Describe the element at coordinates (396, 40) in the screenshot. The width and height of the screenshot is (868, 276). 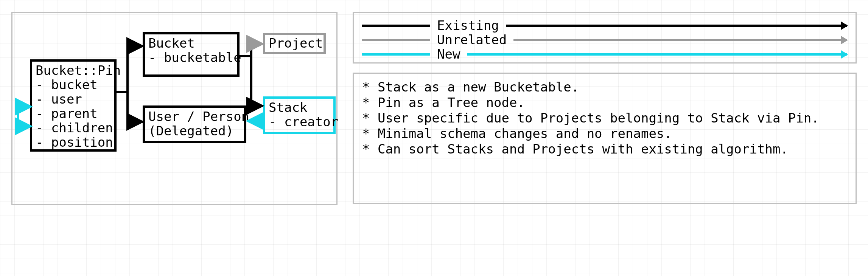
I see `legend-line-unrelated` at that location.